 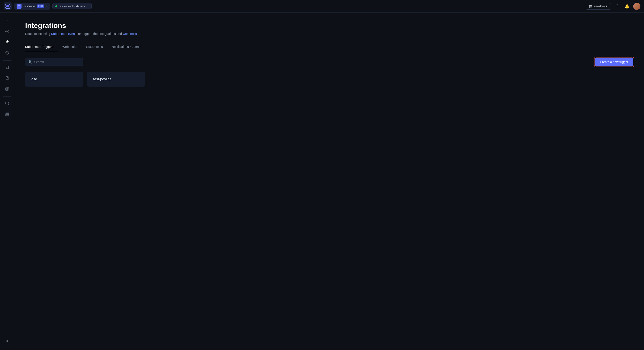 What do you see at coordinates (7, 32) in the screenshot?
I see `sidebar-item-triggers` at bounding box center [7, 32].